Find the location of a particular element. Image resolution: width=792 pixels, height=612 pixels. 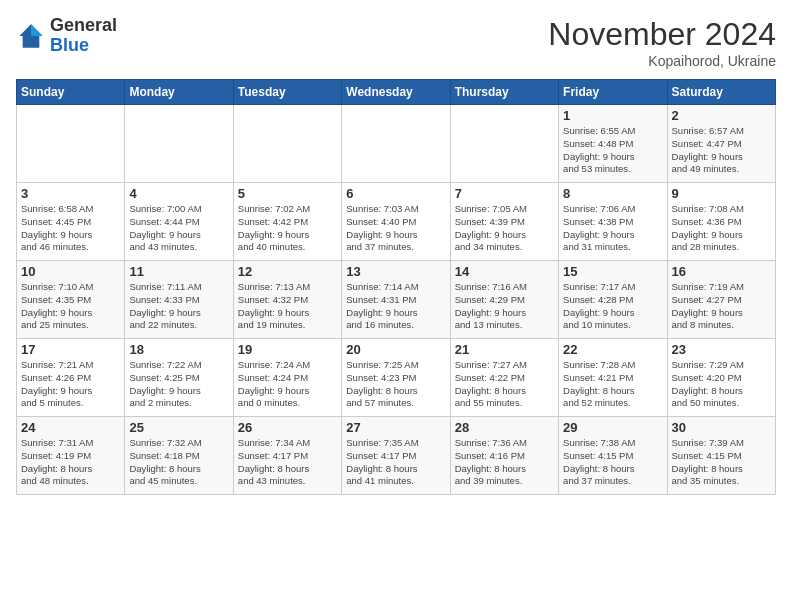

day-number: 2 is located at coordinates (722, 116).